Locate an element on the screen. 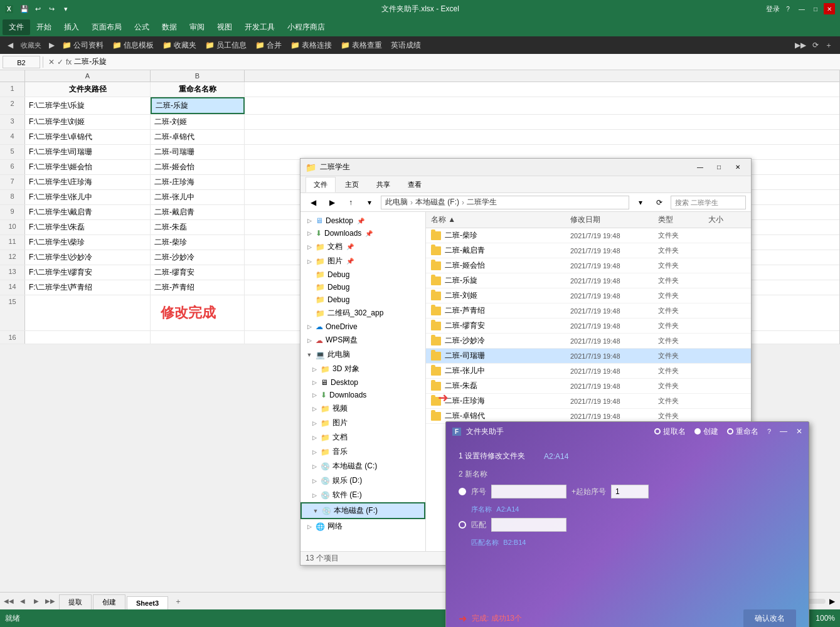 Image resolution: width=840 pixels, height=627 pixels. tree-item-debug2: ▷ 📁 Debug is located at coordinates (363, 287).